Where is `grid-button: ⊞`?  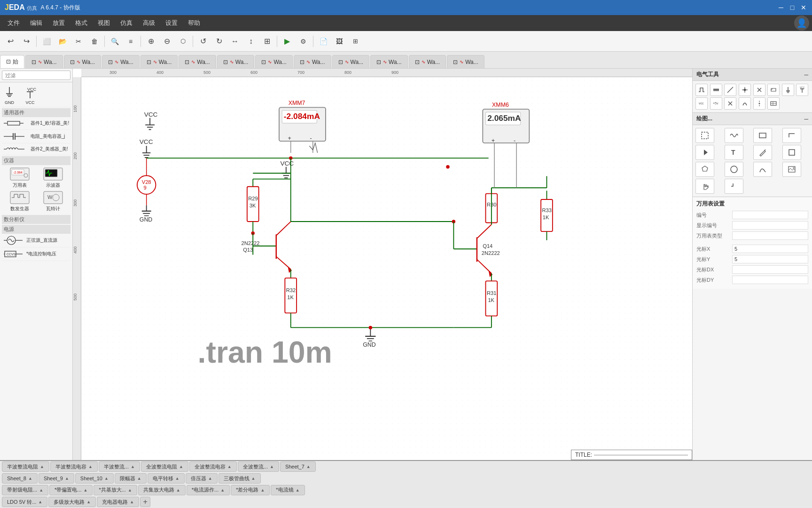 grid-button: ⊞ is located at coordinates (355, 41).